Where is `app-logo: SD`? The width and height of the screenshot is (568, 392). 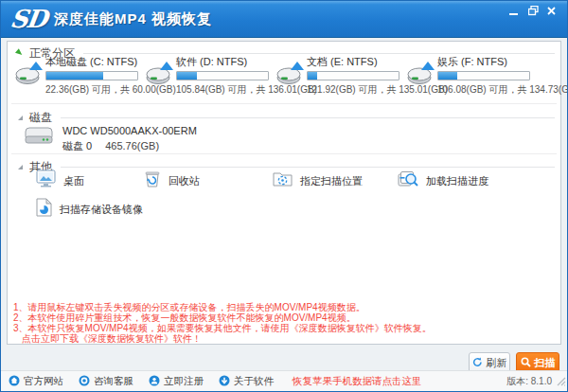 app-logo: SD is located at coordinates (28, 19).